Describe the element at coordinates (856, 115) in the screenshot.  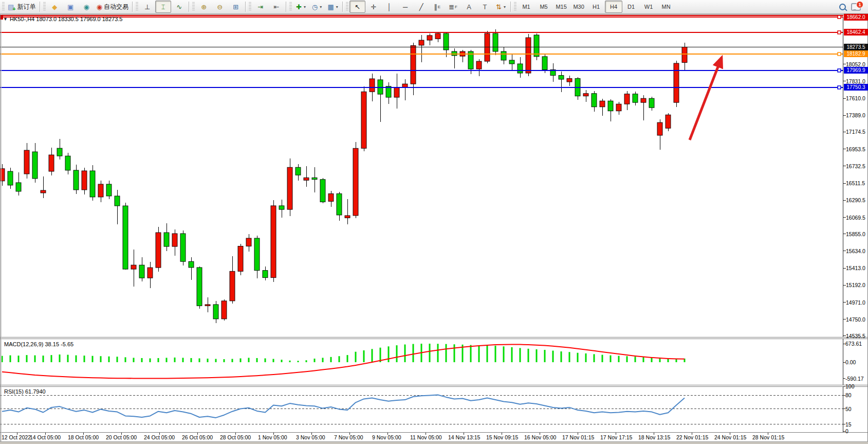
I see `price-tick-label: 17389.0` at that location.